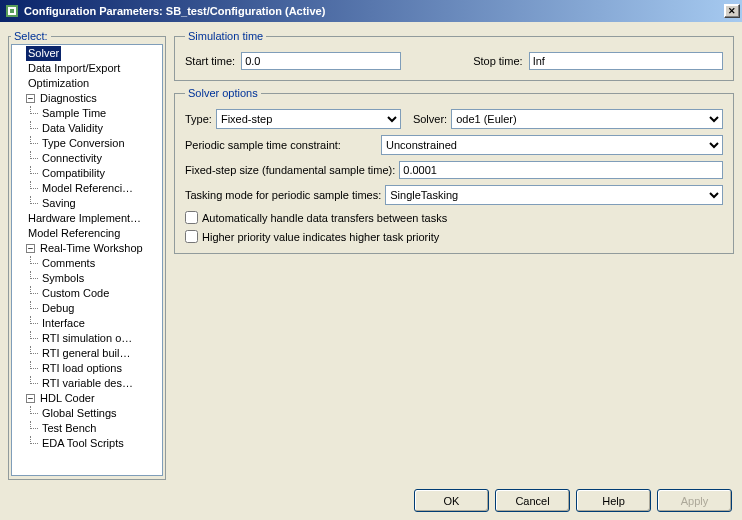 The image size is (742, 520). Describe the element at coordinates (192, 218) in the screenshot. I see `auto-transfer-checkbox` at that location.